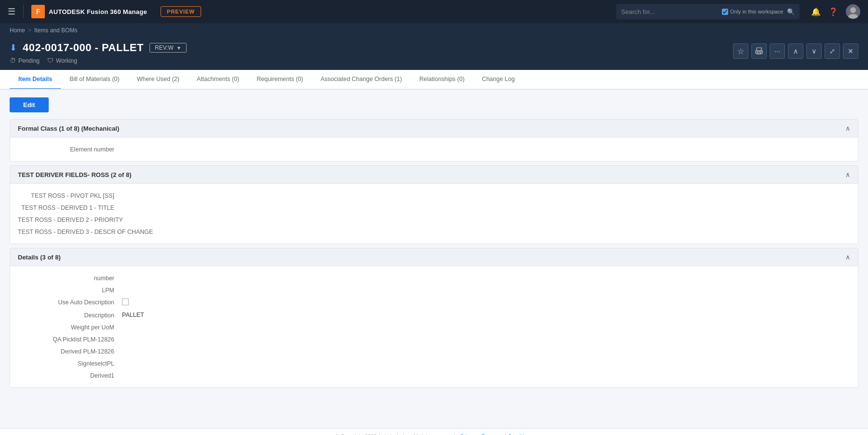 This screenshot has height=435, width=868. Describe the element at coordinates (836, 12) in the screenshot. I see `top-nav-icons: 🔔 ❓` at that location.